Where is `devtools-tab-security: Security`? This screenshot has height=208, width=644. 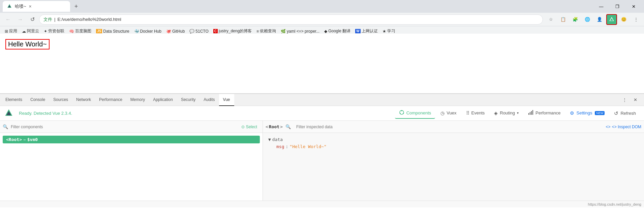 devtools-tab-security: Security is located at coordinates (188, 100).